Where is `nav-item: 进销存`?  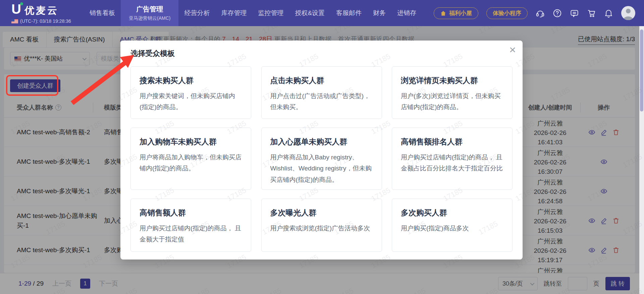
nav-item: 进销存 is located at coordinates (407, 13).